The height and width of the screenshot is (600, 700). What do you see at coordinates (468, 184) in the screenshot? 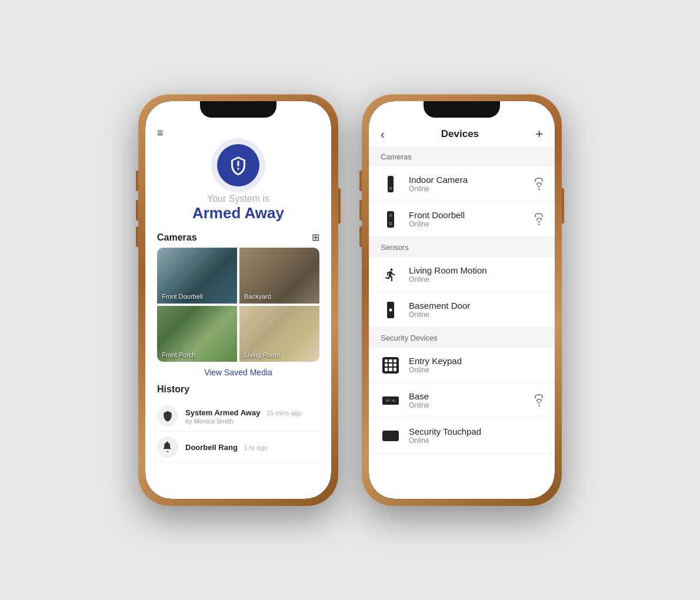
I see `indoor-camera-info: Indoor Camera Online` at bounding box center [468, 184].